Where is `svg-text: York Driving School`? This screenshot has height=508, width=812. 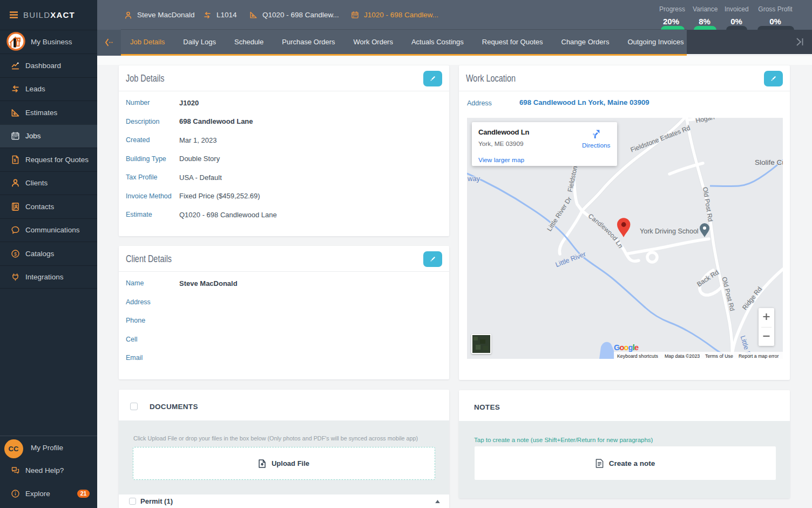
svg-text: York Driving School is located at coordinates (669, 231).